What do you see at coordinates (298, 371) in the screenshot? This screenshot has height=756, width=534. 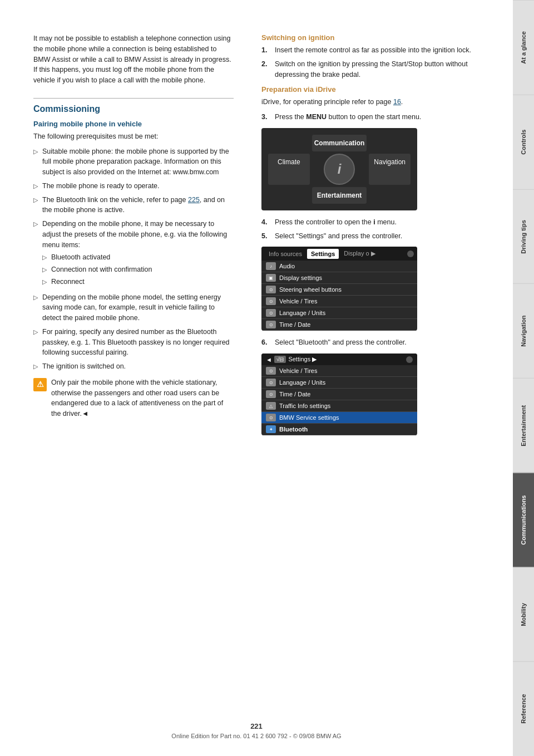 I see `bt-item-label: Vehicle / Tires` at bounding box center [298, 371].